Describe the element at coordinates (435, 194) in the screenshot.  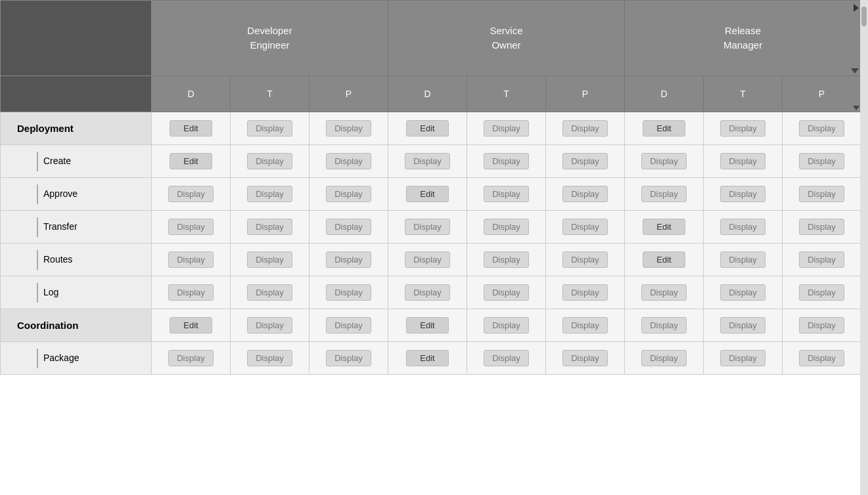
I see `table-row: ApproveDisplayDisplayDisplayEditDisplayD…` at that location.